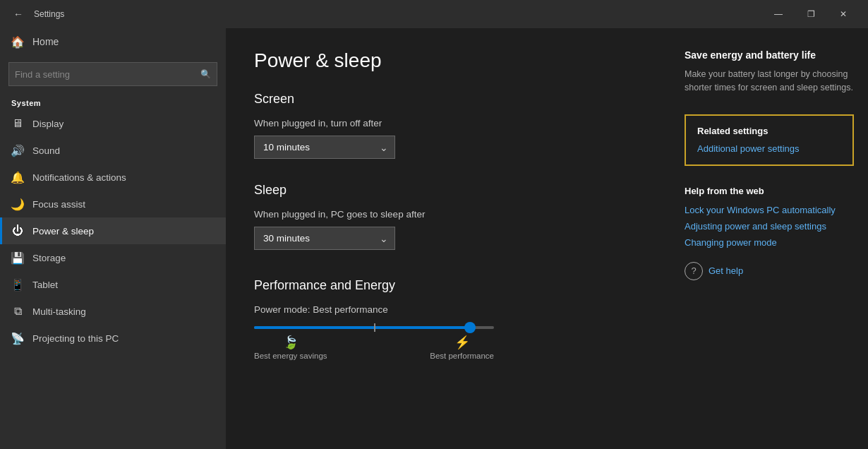 The height and width of the screenshot is (449, 868). Describe the element at coordinates (694, 271) in the screenshot. I see `get-help-icon: ?` at that location.